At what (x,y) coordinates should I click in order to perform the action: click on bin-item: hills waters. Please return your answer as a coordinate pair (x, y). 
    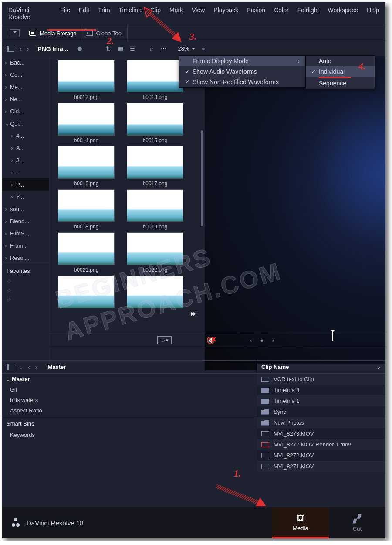
    Looking at the image, I should click on (130, 400).